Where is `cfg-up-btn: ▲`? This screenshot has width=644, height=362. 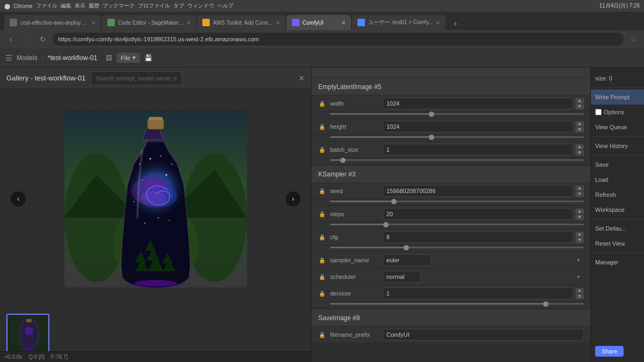
cfg-up-btn: ▲ is located at coordinates (580, 234).